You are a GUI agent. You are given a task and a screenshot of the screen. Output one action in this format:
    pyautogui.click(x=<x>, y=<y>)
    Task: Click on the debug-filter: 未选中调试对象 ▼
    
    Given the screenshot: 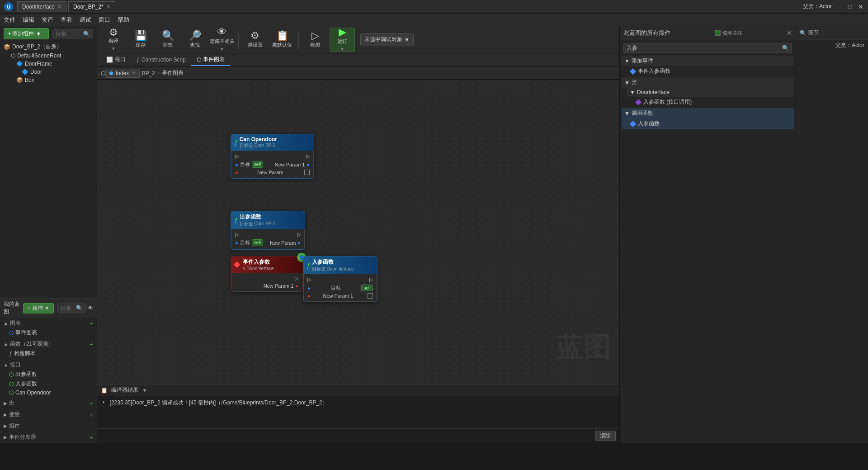 What is the action you would take?
    pyautogui.click(x=387, y=40)
    